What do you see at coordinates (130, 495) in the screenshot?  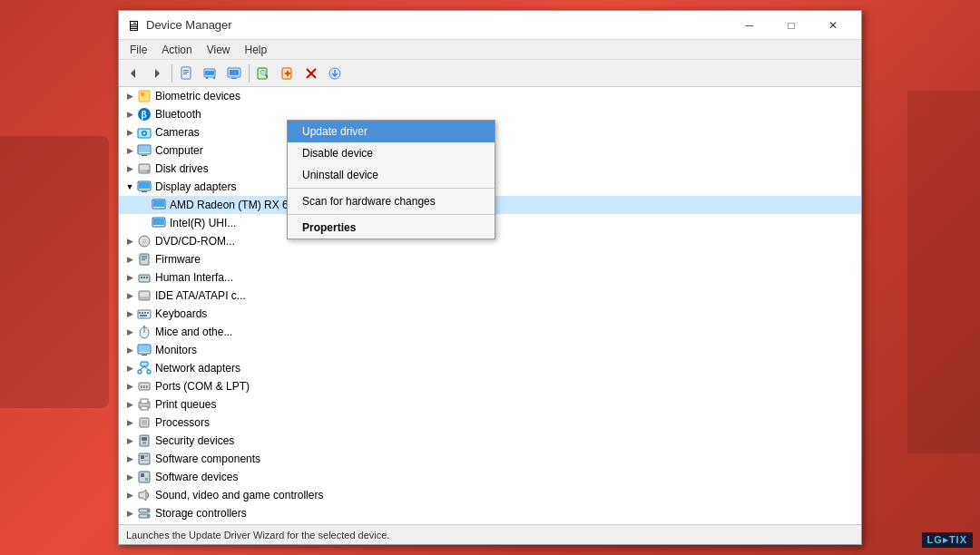 I see `expand-sound: ▶` at bounding box center [130, 495].